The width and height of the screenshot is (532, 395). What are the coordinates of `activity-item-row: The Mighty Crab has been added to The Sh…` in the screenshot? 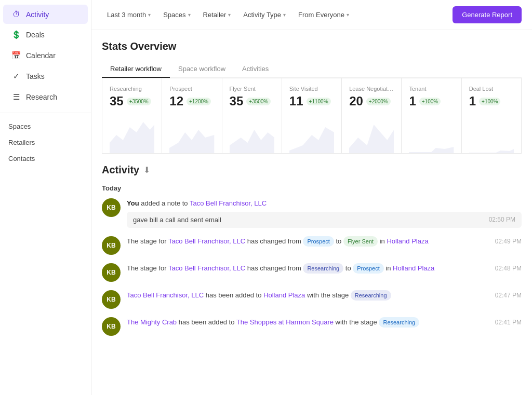 It's located at (324, 323).